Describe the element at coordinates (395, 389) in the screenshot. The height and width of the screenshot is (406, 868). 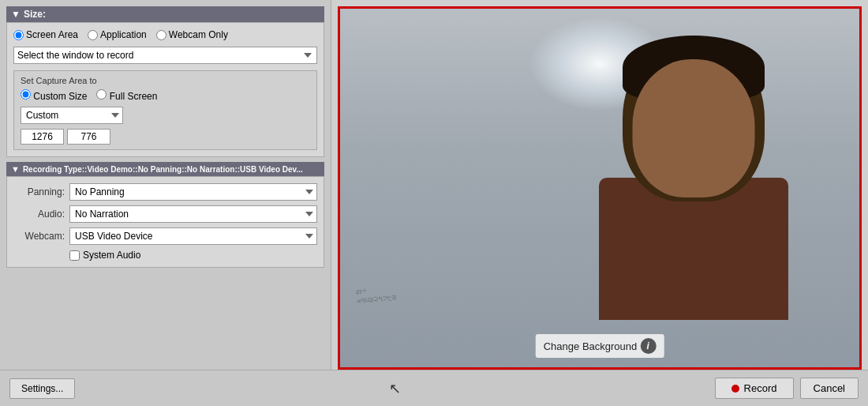
I see `cursor-area: ↖` at that location.